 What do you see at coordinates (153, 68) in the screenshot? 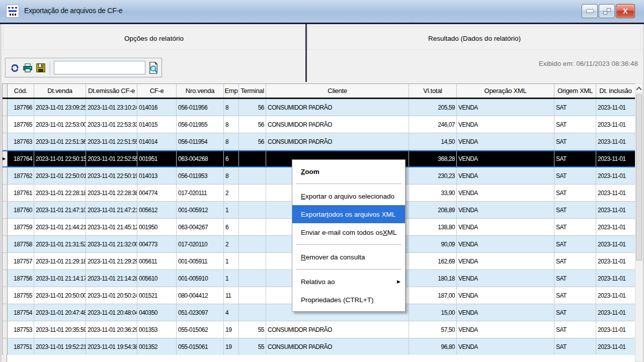
I see `preview-button` at bounding box center [153, 68].